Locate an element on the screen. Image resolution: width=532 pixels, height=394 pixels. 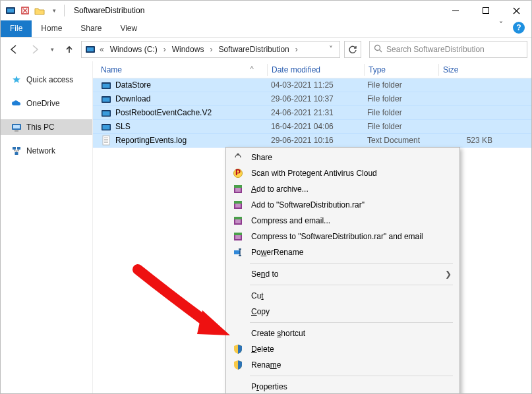
breadcrumb: SoftwareDistribution is located at coordinates (253, 49).